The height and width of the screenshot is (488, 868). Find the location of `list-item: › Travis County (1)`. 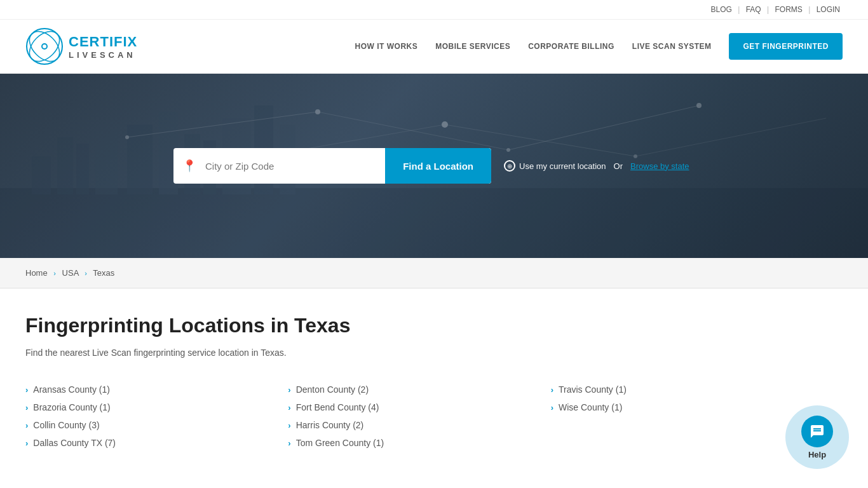

list-item: › Travis County (1) is located at coordinates (676, 390).